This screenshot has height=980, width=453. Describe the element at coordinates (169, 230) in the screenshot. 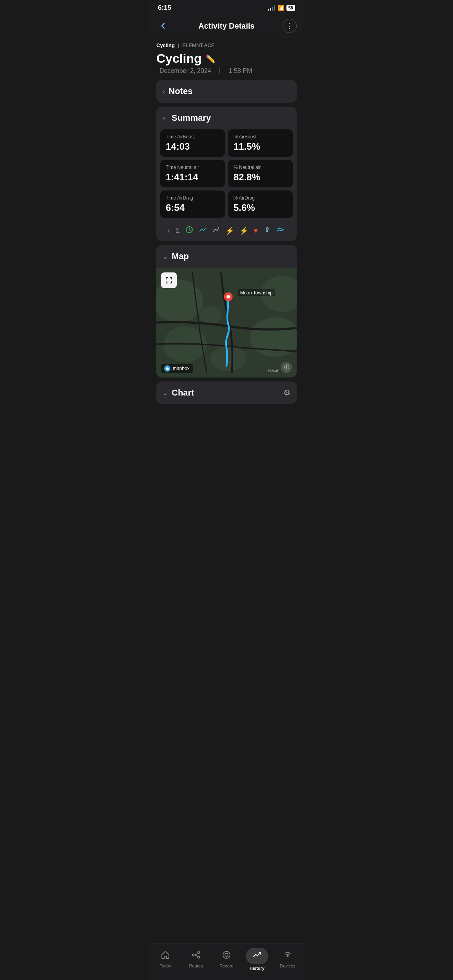

I see `metric-prev-button: ‹` at that location.